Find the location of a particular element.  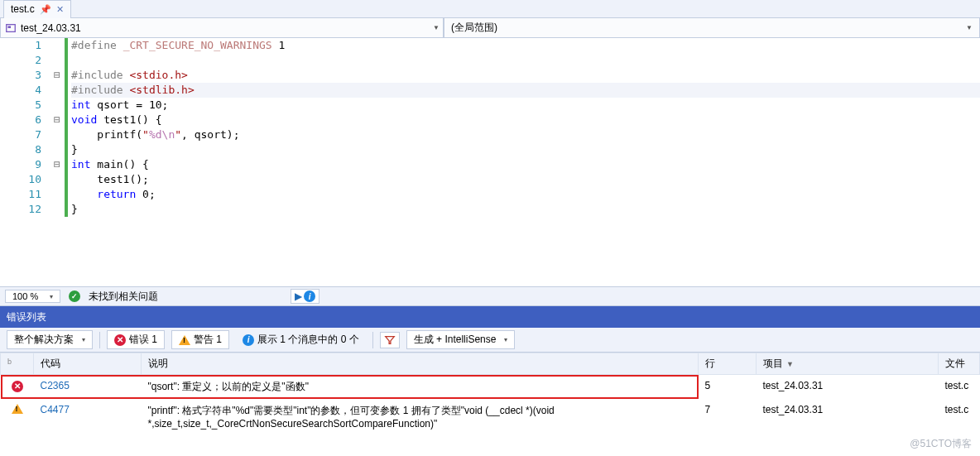

table-row: ✕C2365"qsort": 重定义；以前的定义是"函数"5test_24.03… is located at coordinates (490, 387).